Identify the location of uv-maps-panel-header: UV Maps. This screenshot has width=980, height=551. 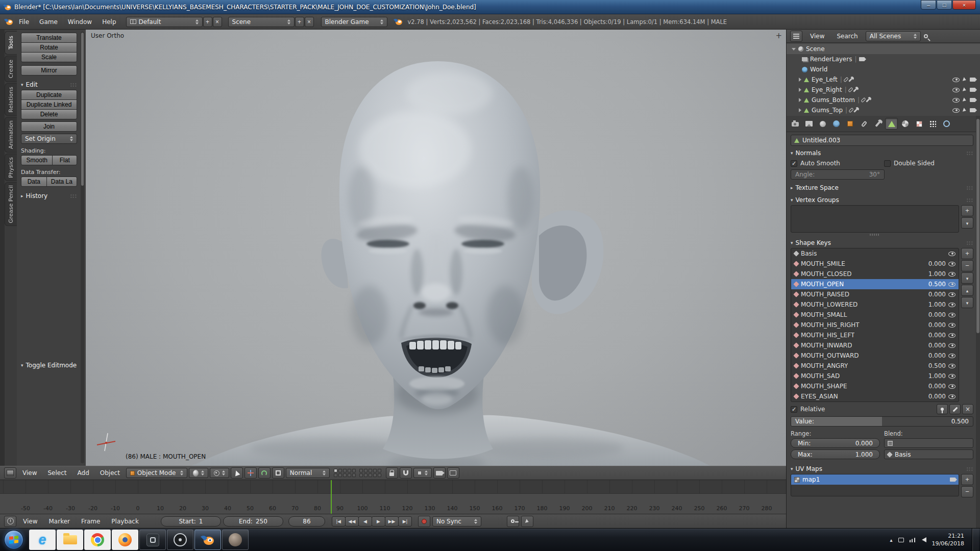
(882, 469).